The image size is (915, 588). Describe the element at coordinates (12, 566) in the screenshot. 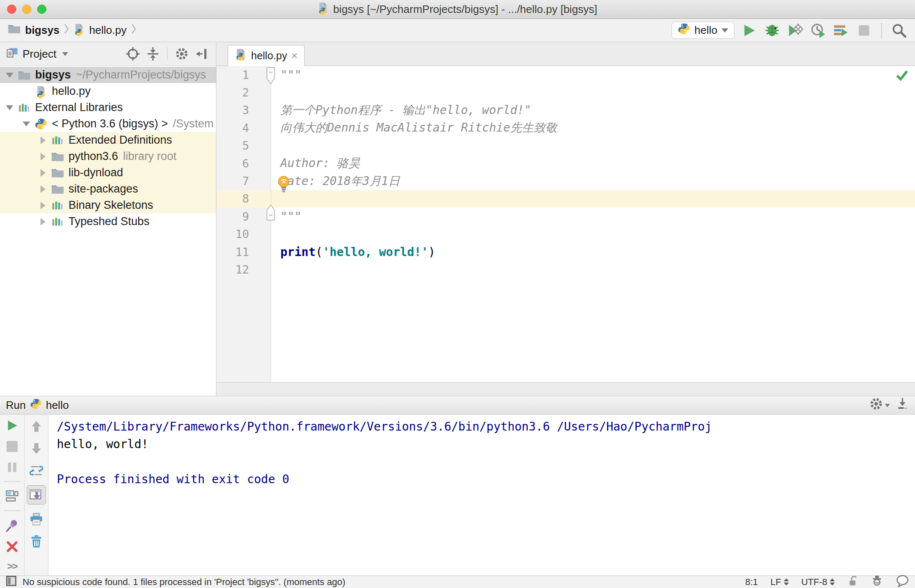

I see `more-actions-button: >>` at that location.